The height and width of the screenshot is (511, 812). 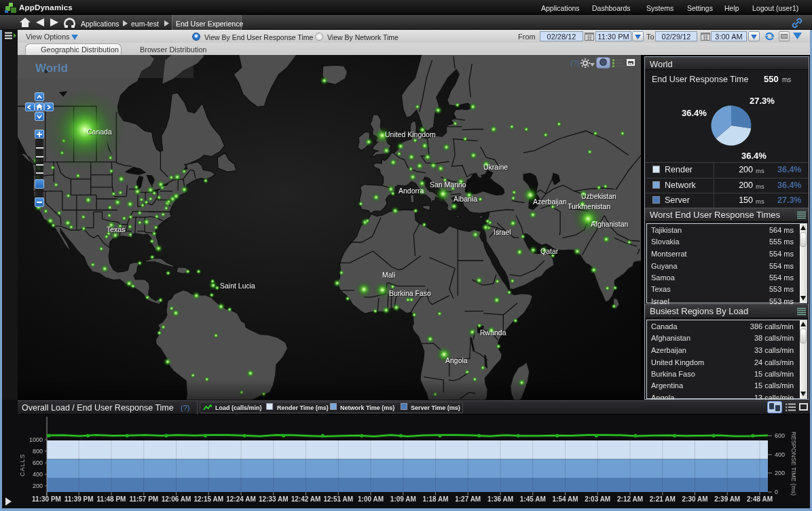 What do you see at coordinates (436, 499) in the screenshot?
I see `svg-text: 1:18 AM` at bounding box center [436, 499].